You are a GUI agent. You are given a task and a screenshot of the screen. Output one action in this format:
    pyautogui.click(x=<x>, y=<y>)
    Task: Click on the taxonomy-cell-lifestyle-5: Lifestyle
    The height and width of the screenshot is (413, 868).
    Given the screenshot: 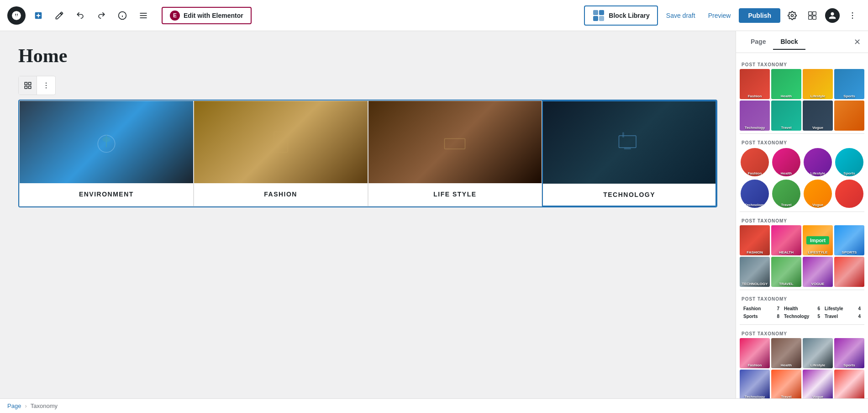 What is the action you would take?
    pyautogui.click(x=818, y=353)
    